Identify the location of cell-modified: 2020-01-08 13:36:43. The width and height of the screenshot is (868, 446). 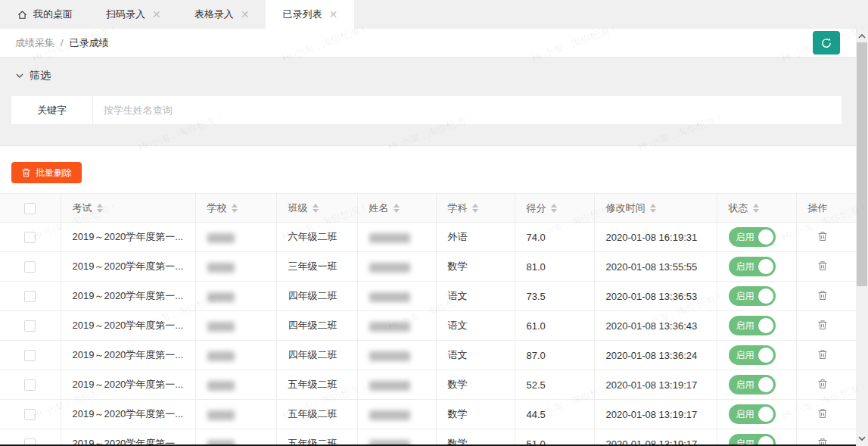
(655, 326).